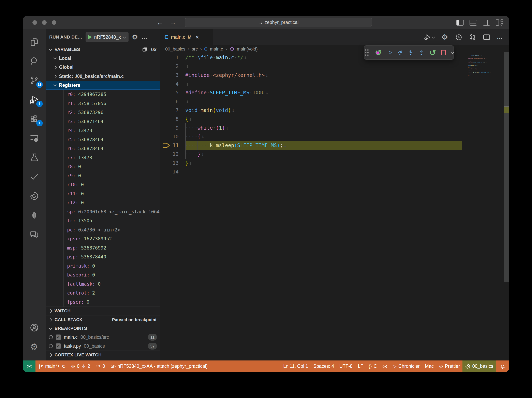  Describe the element at coordinates (400, 52) in the screenshot. I see `step-over-icon` at that location.